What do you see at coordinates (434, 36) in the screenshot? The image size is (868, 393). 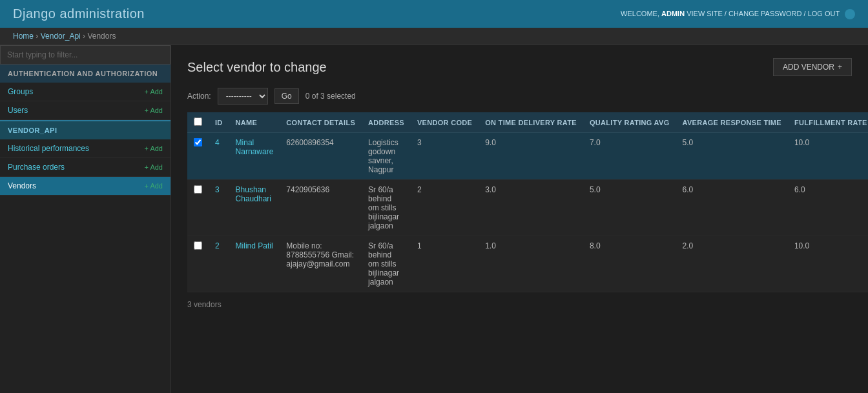 I see `breadcrumb: Home › Vendor_Api › Vendors` at bounding box center [434, 36].